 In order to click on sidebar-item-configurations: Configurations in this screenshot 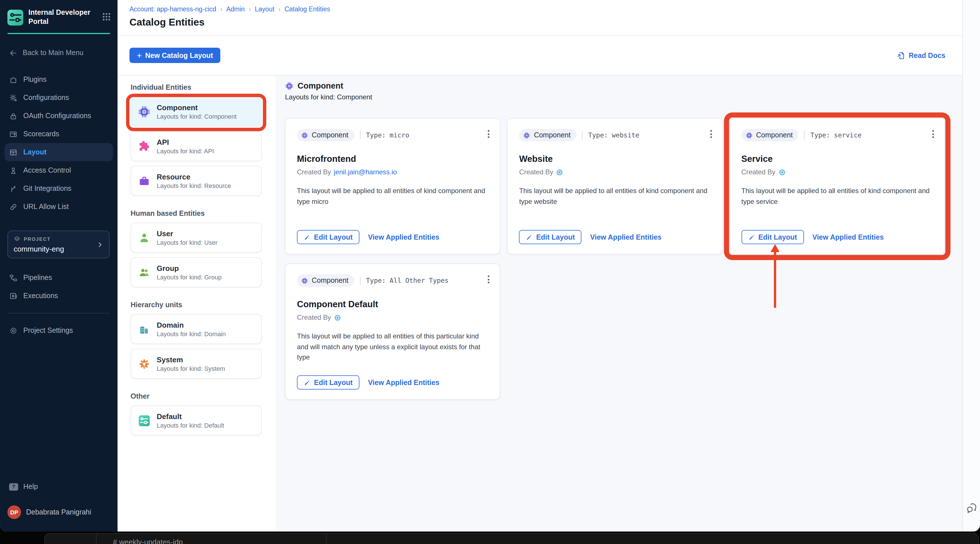, I will do `click(59, 98)`.